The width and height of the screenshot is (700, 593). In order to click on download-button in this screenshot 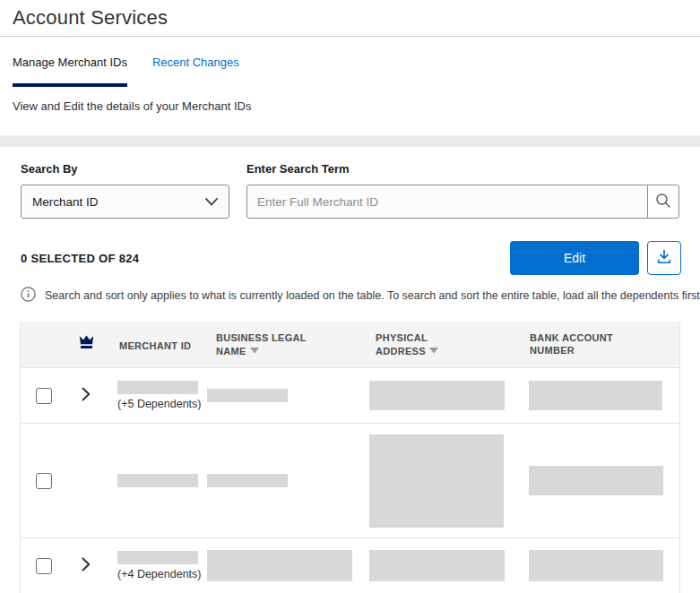, I will do `click(664, 258)`.